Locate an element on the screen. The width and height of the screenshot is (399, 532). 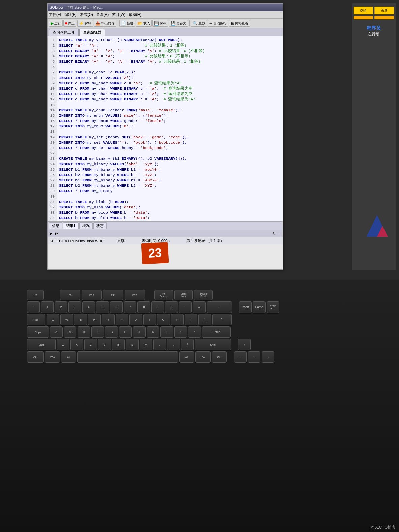
tab-status: 状态 is located at coordinates (100, 226).